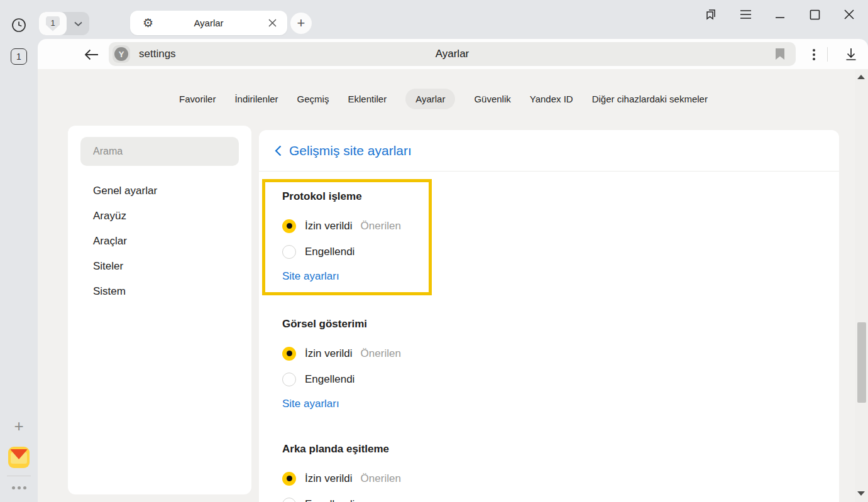 This screenshot has width=868, height=502. I want to click on browser-toolbar: Y settings Ayarlar, so click(453, 54).